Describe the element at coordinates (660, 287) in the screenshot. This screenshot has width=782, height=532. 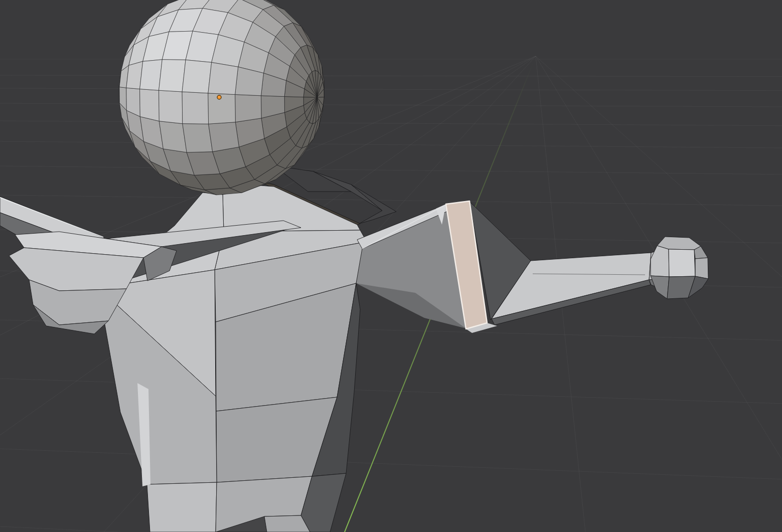
I see `mesh-face-hand-facet-bottom-left` at that location.